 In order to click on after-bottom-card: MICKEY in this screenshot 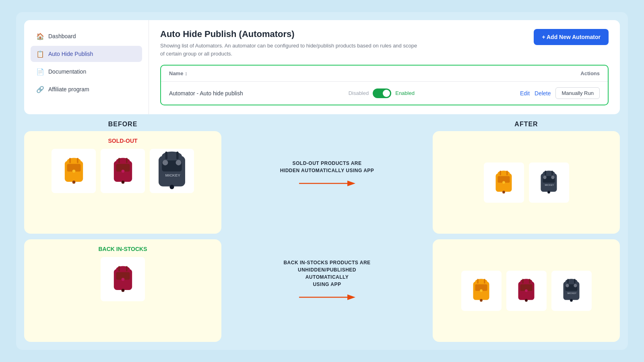, I will do `click(526, 290)`.